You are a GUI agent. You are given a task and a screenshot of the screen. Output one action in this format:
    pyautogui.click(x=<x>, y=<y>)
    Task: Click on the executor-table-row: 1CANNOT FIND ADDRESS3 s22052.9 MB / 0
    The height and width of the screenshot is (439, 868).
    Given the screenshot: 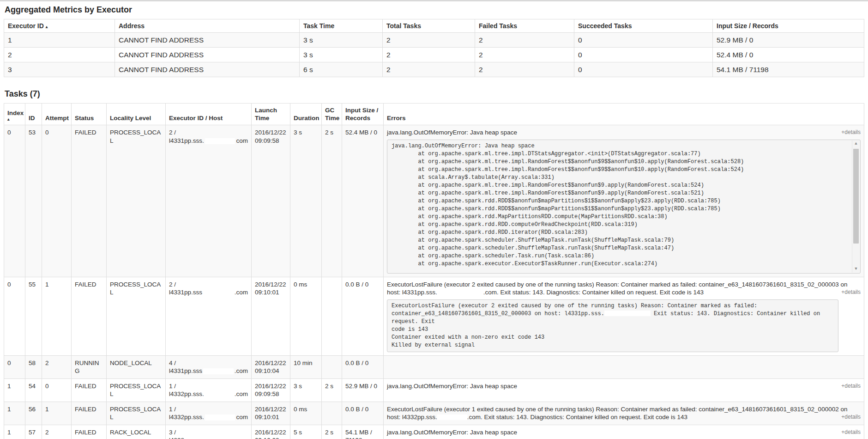 What is the action you would take?
    pyautogui.click(x=434, y=40)
    